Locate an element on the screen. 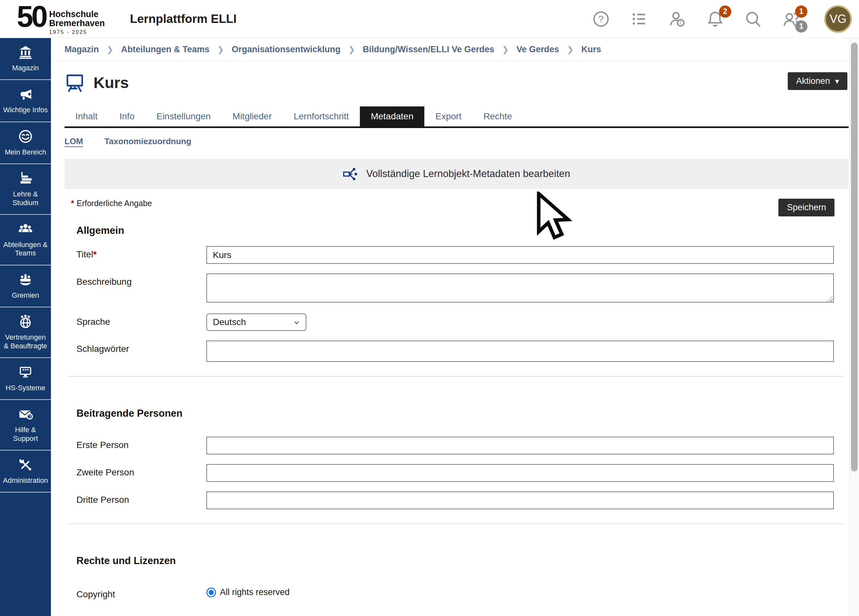  breadcrumb-item: Kurs is located at coordinates (592, 49).